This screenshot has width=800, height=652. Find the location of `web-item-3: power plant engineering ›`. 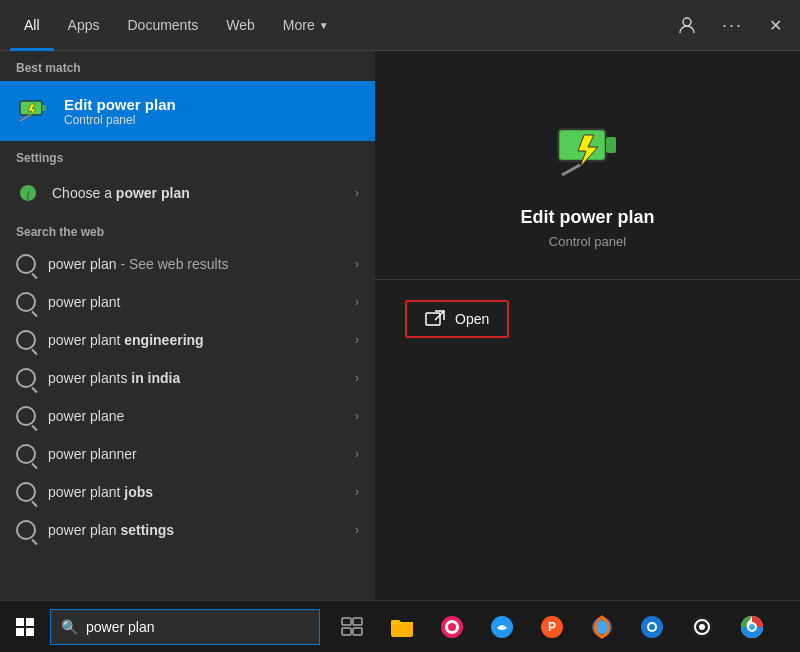

web-item-3: power plant engineering › is located at coordinates (188, 340).